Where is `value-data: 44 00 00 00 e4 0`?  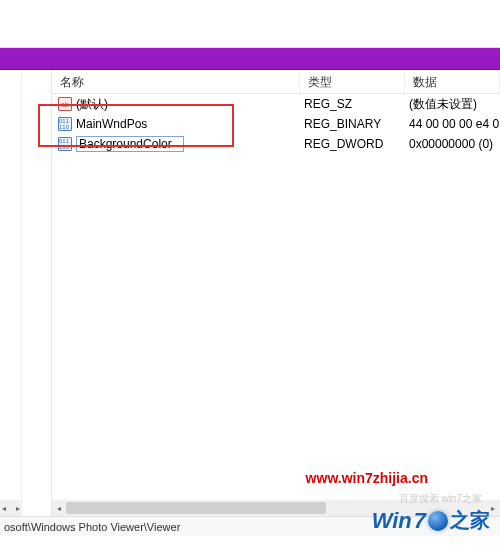 value-data: 44 00 00 00 e4 0 is located at coordinates (452, 124).